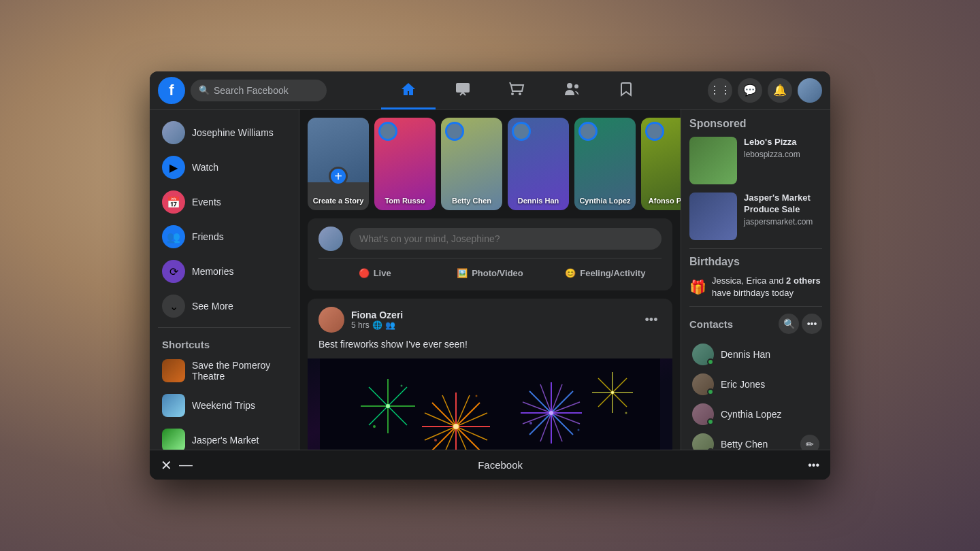  Describe the element at coordinates (651, 320) in the screenshot. I see `post-more-button: •••` at that location.